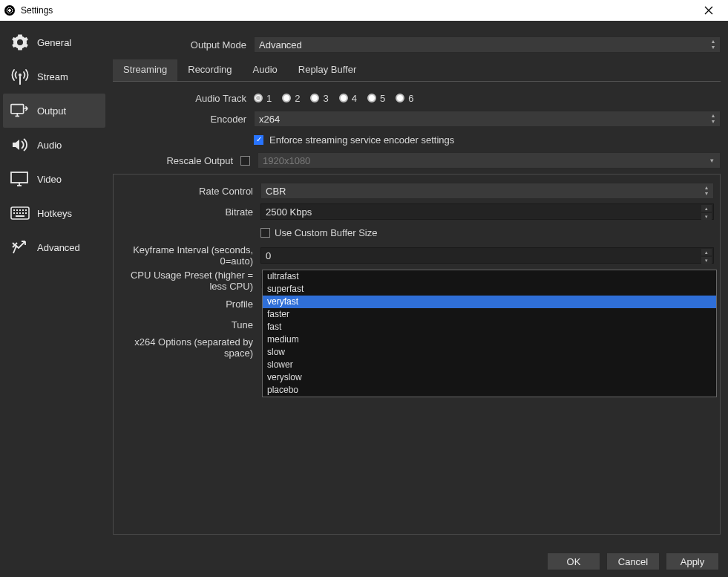 The width and height of the screenshot is (728, 577). Describe the element at coordinates (487, 212) in the screenshot. I see `bitrate-input: 2500 Kbps ▴▾` at that location.